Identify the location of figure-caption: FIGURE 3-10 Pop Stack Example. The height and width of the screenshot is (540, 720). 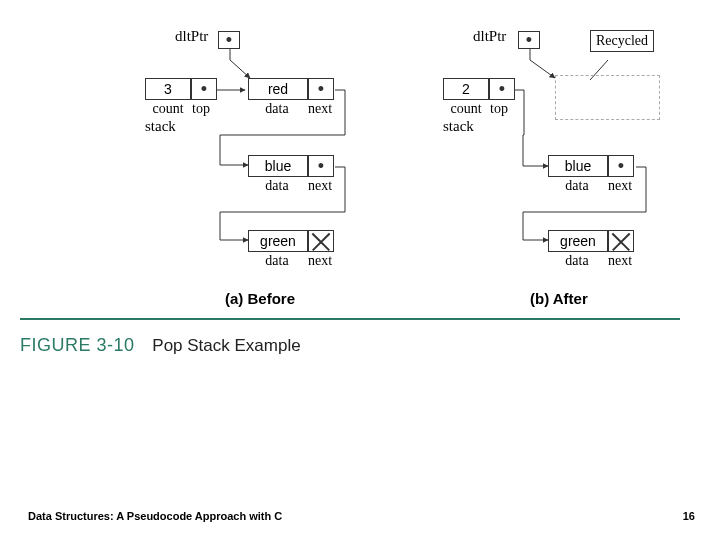
(160, 346).